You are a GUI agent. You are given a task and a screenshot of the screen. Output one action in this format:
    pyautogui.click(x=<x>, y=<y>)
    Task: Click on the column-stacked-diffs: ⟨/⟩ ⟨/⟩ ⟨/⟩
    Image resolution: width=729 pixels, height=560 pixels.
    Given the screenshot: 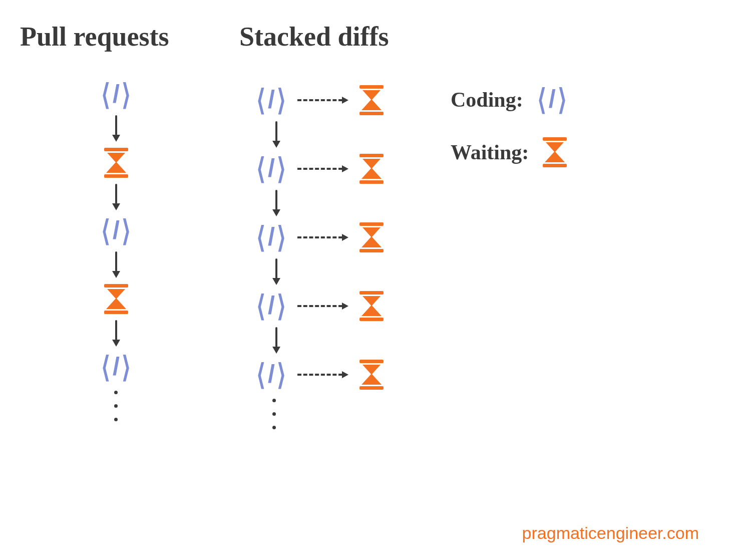 What is the action you would take?
    pyautogui.click(x=320, y=257)
    